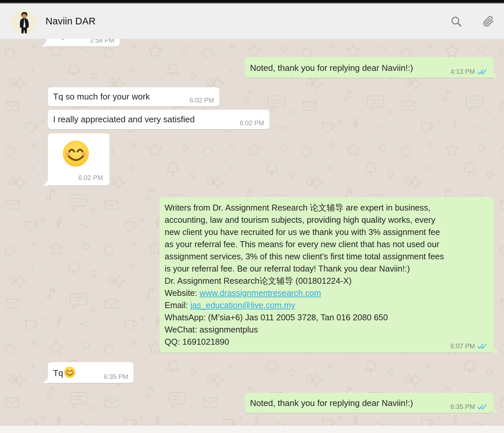 The height and width of the screenshot is (433, 504). I want to click on message-bubble-incoming-cutoff: ! 2:58 PM, so click(83, 43).